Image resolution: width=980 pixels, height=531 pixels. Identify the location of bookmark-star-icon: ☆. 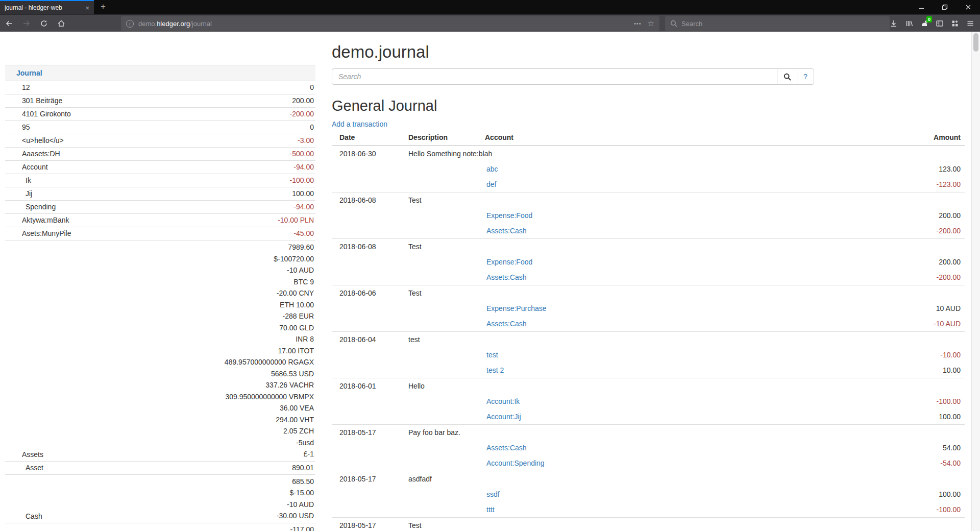
(651, 23).